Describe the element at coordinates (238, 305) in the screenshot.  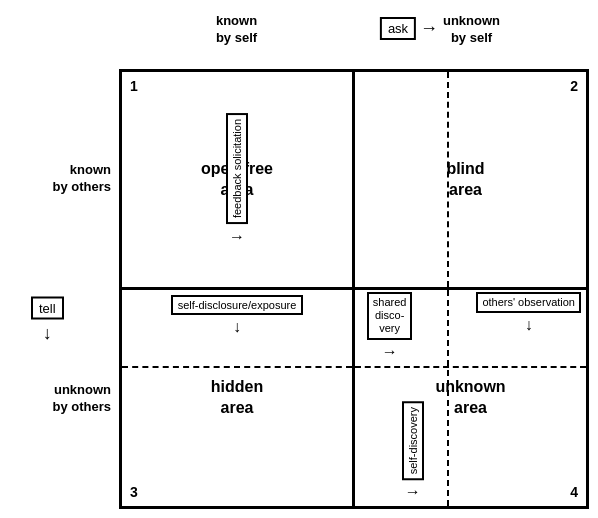
I see `self-disclosure-box: self-disclosure/exposure` at that location.